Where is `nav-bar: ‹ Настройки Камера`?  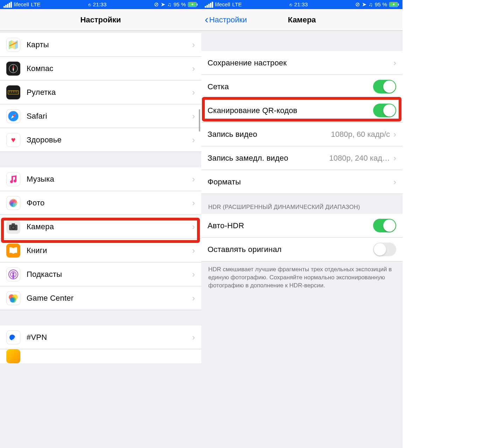
nav-bar: ‹ Настройки Камера is located at coordinates (302, 20).